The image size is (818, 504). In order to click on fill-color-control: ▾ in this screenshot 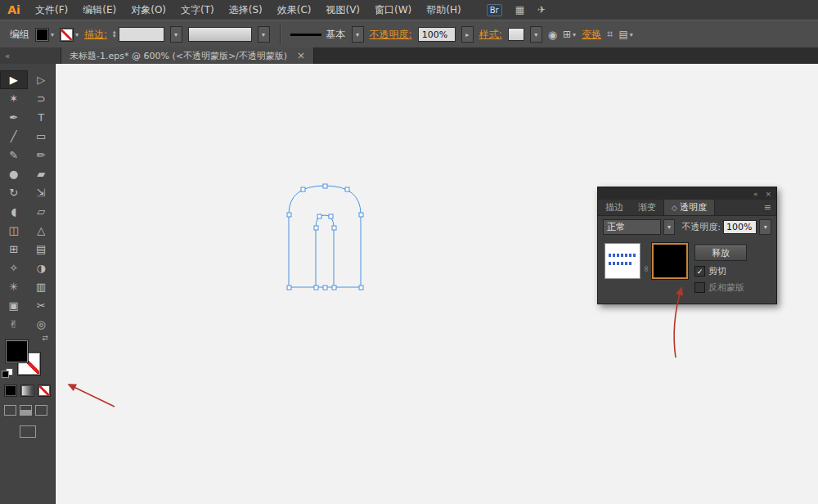, I will do `click(44, 34)`.